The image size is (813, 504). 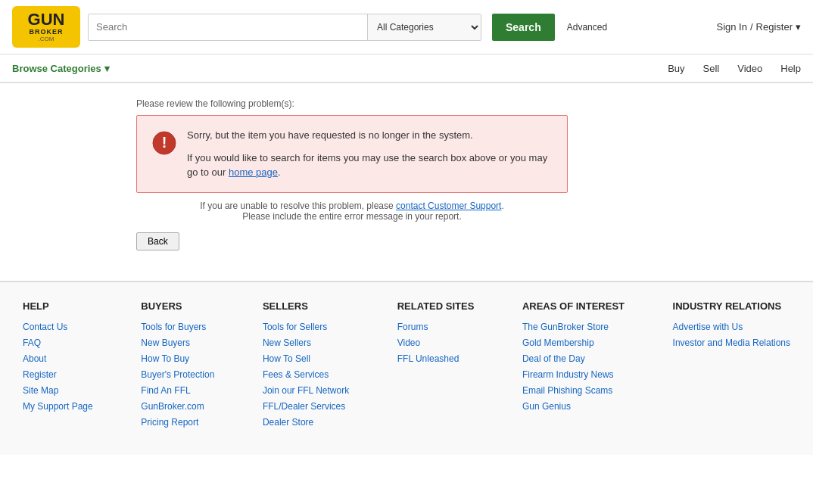 I want to click on footer-link: Investor and Media Relations, so click(x=731, y=343).